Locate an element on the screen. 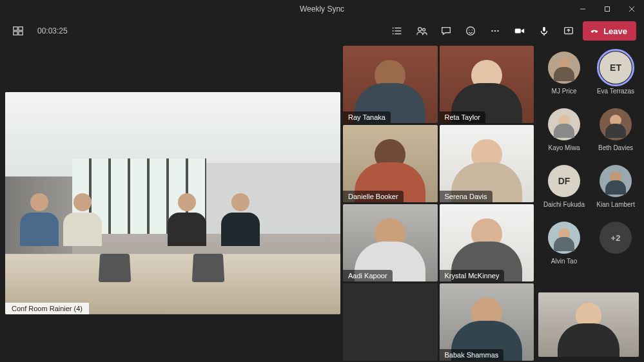 This screenshot has width=644, height=362. participant-name: MJ Price is located at coordinates (565, 91).